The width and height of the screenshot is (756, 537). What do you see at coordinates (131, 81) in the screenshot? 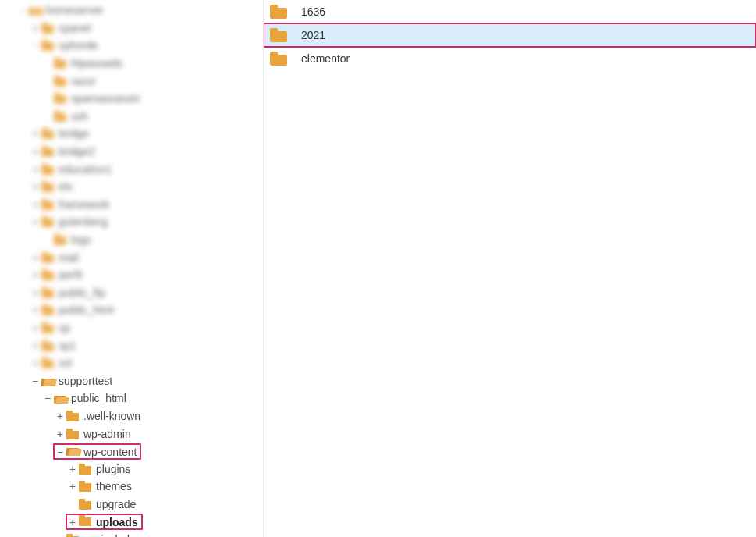
I see `tree-item: razor` at bounding box center [131, 81].